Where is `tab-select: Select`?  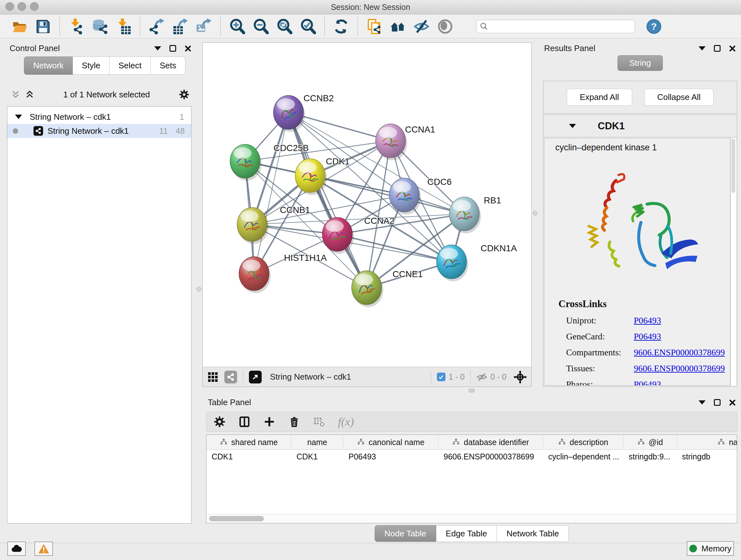 tab-select: Select is located at coordinates (130, 66).